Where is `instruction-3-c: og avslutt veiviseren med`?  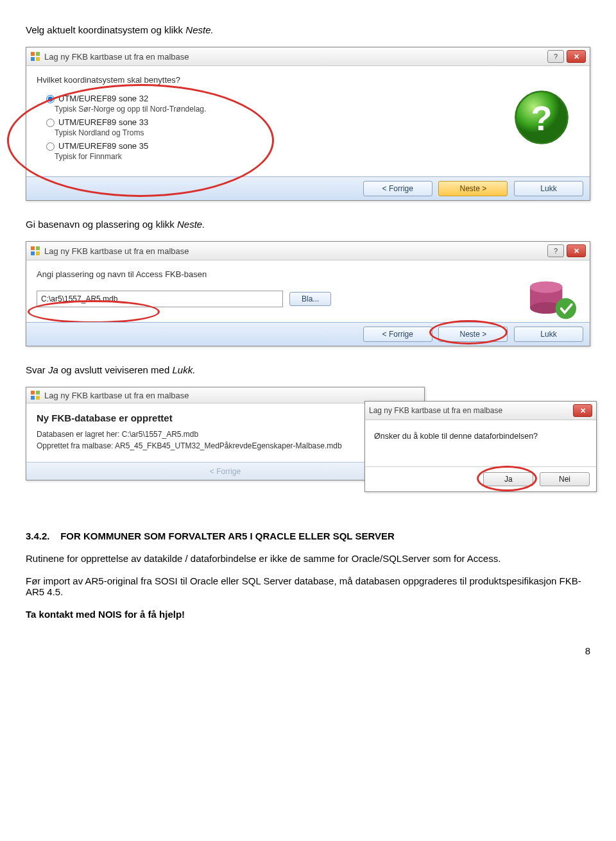 instruction-3-c: og avslutt veiviseren med is located at coordinates (116, 370).